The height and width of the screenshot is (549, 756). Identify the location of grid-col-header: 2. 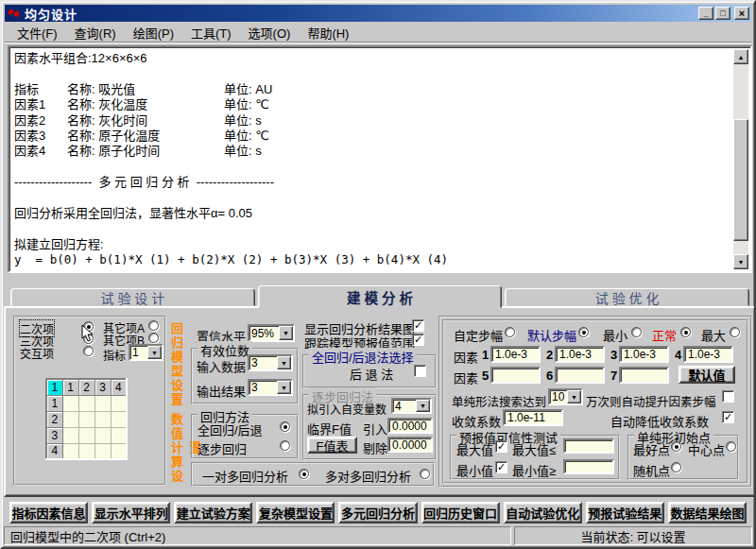
(87, 387).